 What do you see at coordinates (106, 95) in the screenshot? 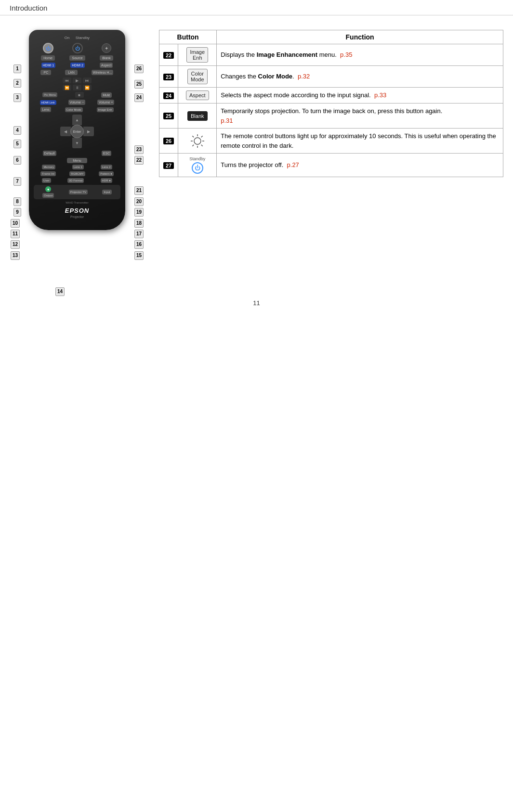
I see `mute-button: Mute` at bounding box center [106, 95].